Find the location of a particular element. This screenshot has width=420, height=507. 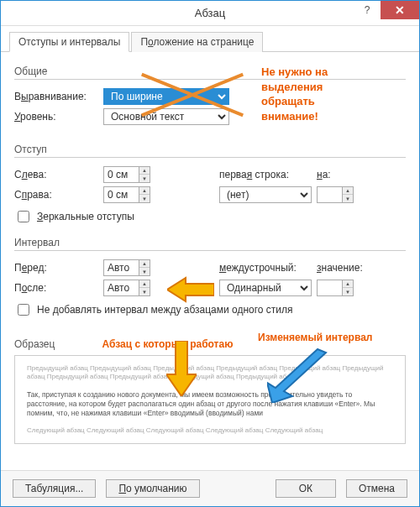

spacing-before-label: Перед: is located at coordinates (56, 268).